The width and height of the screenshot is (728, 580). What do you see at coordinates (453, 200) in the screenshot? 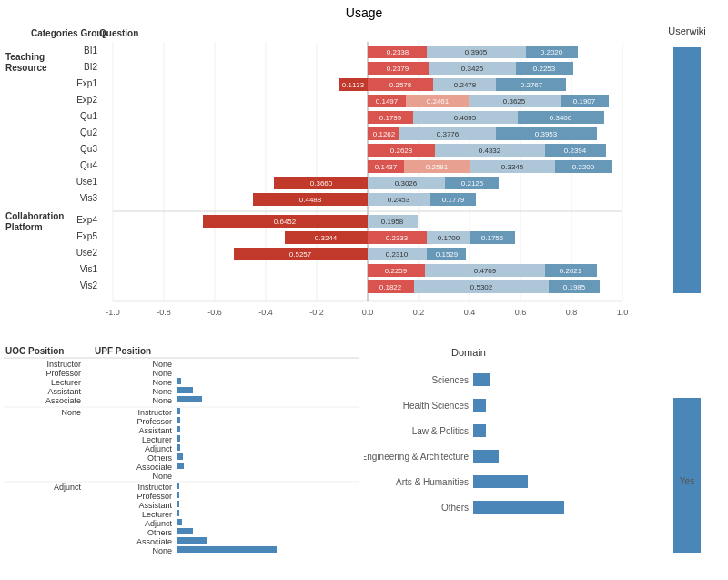
I see `bar-val: 0.1779` at bounding box center [453, 200].